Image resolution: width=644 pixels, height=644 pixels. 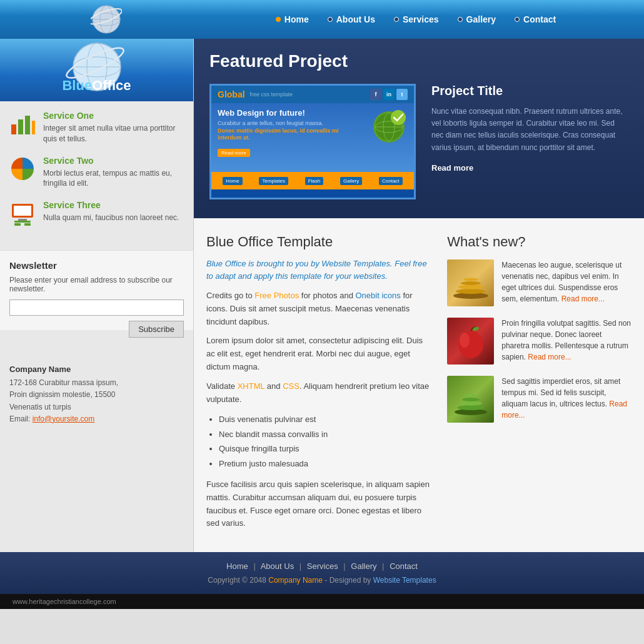 I want to click on nav-dot-home, so click(x=278, y=19).